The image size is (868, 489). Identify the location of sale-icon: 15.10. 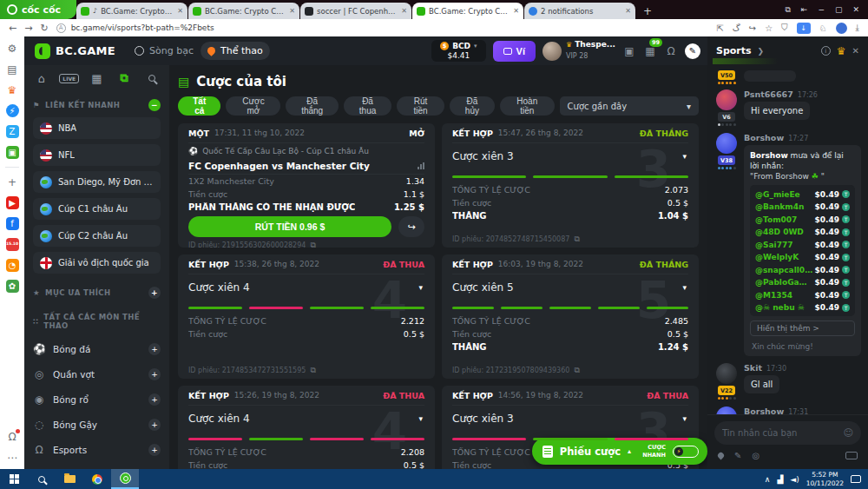
(12, 245).